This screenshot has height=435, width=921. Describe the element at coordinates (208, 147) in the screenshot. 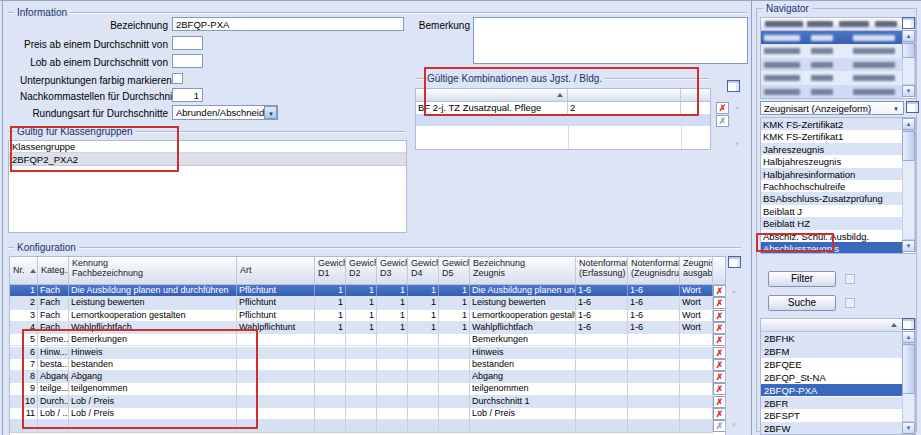

I see `column-header-klassengruppe: Klassengruppe` at that location.